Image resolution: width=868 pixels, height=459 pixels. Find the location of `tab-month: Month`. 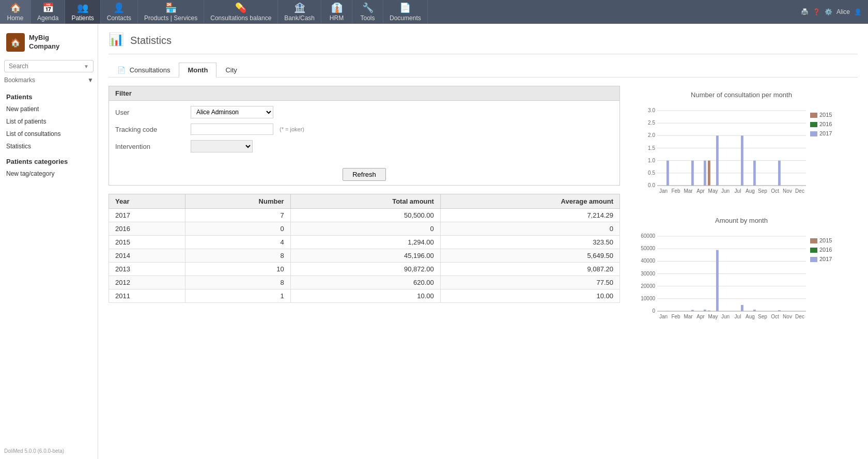

tab-month: Month is located at coordinates (197, 70).